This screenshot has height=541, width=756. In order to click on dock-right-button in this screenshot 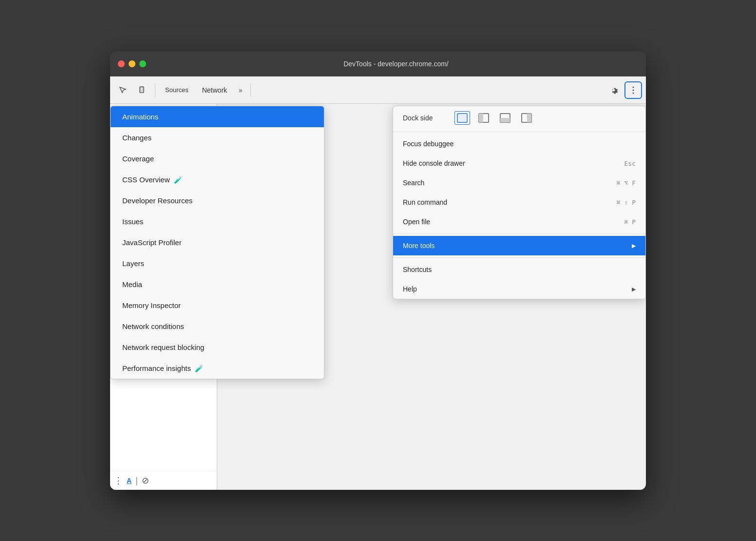, I will do `click(527, 118)`.